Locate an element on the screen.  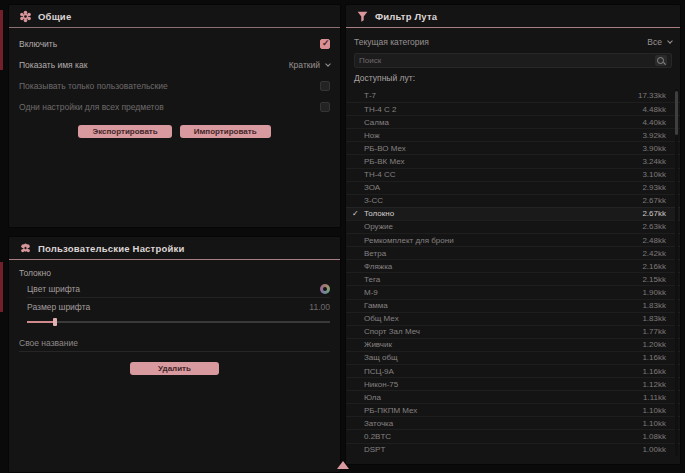
search-icon is located at coordinates (661, 60).